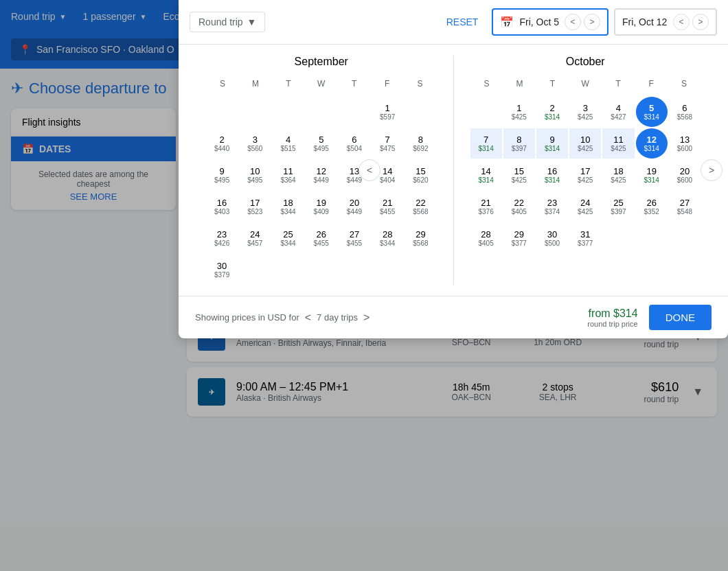 The image size is (728, 571). Describe the element at coordinates (486, 243) in the screenshot. I see `day-price: $405` at that location.